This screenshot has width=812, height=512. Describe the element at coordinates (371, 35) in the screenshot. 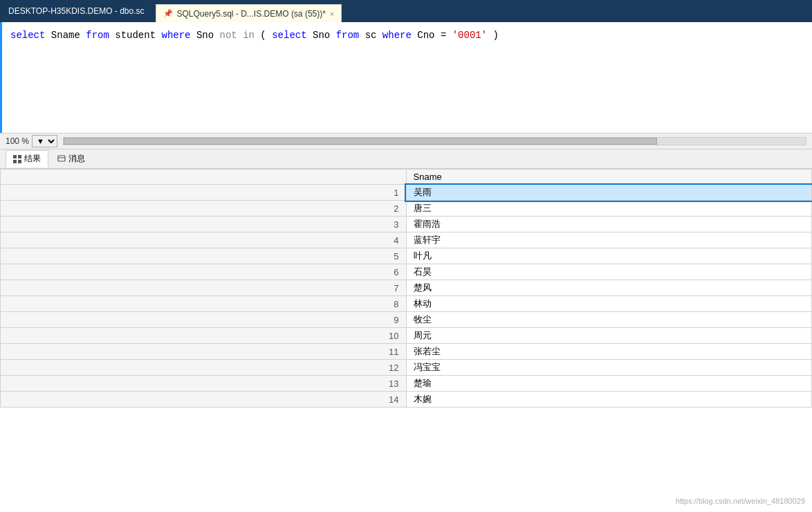

I see `kw-sc: sc` at that location.